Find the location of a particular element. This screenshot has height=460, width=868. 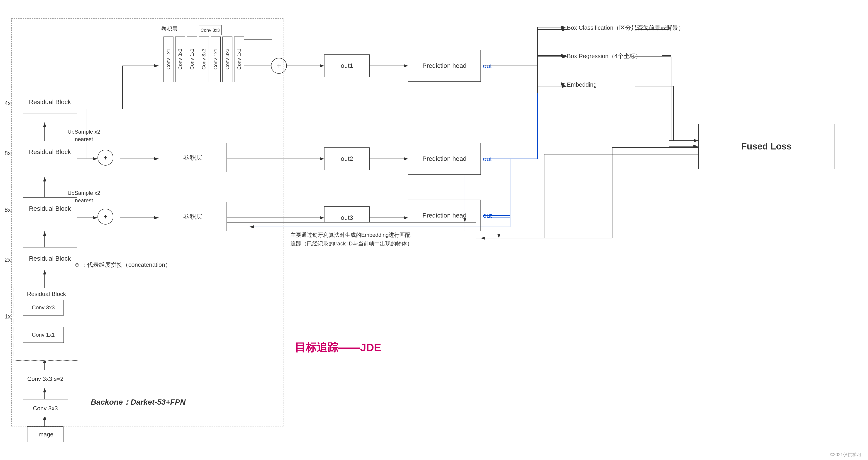

prediction-head-2: Prediction head is located at coordinates (444, 159).